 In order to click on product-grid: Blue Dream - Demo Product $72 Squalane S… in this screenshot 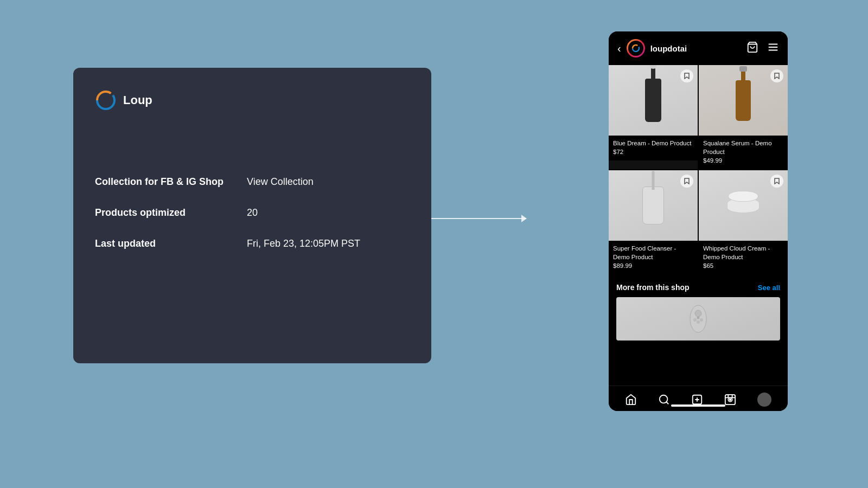, I will do `click(698, 171)`.